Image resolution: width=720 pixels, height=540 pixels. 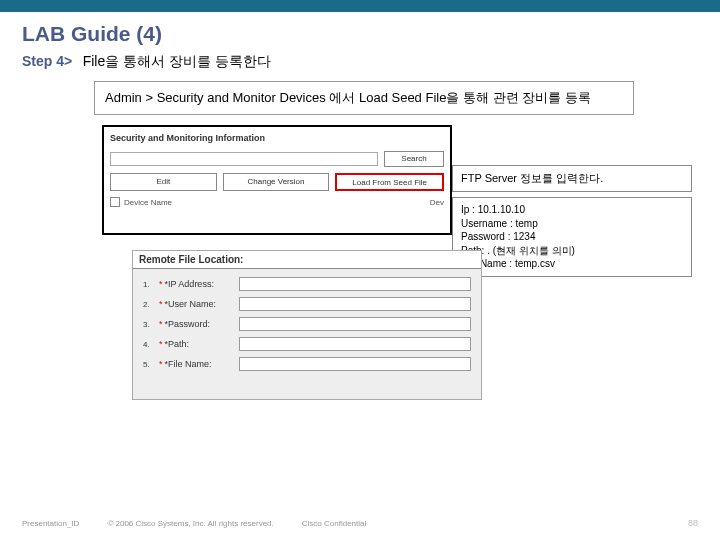 What do you see at coordinates (151, 324) in the screenshot?
I see `row-num: 3.` at bounding box center [151, 324].